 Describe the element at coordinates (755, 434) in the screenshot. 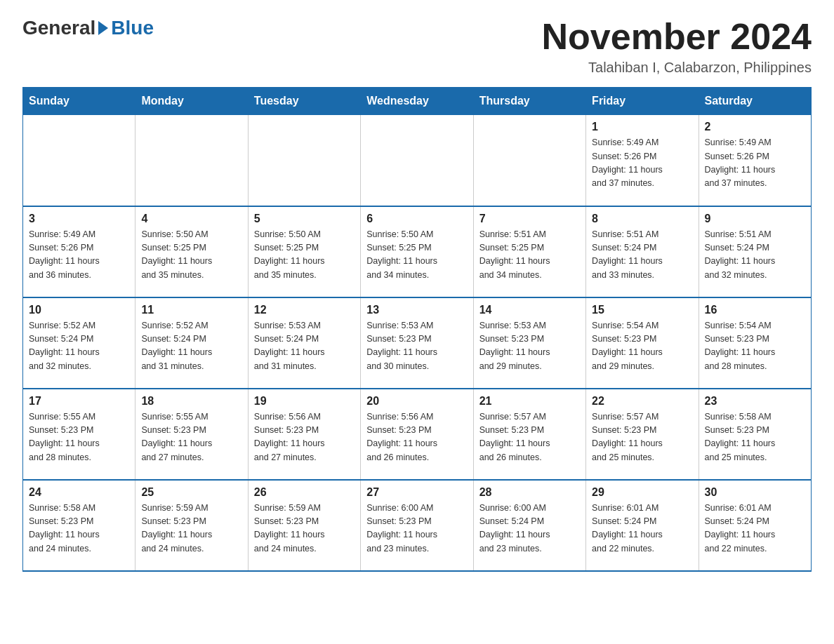

I see `day-cell: 23Sunrise: 5:58 AMSunset: 5:23 PMDayligh…` at that location.